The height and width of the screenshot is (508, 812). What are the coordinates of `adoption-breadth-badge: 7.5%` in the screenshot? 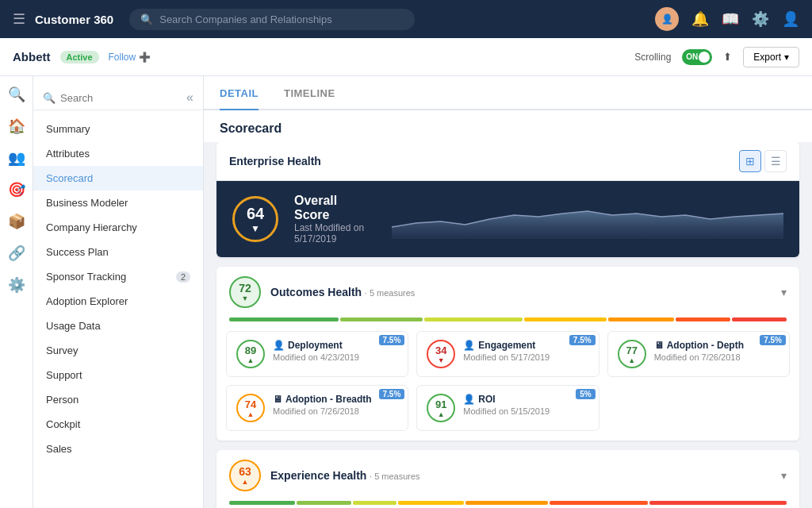 It's located at (392, 394).